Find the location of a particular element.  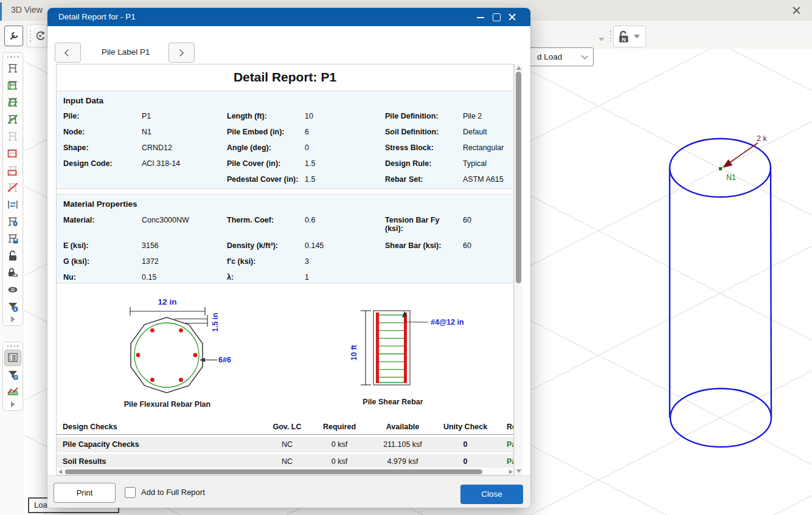

field-value: 0.6 is located at coordinates (310, 220).